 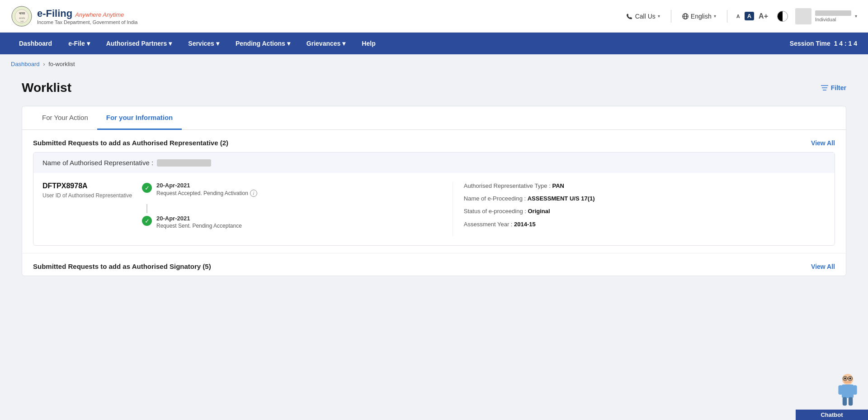 What do you see at coordinates (368, 43) in the screenshot?
I see `nav-help: Help` at bounding box center [368, 43].